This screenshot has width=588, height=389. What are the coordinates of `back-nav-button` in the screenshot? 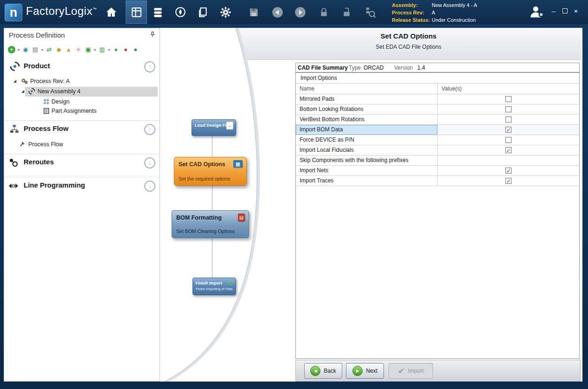 It's located at (277, 12).